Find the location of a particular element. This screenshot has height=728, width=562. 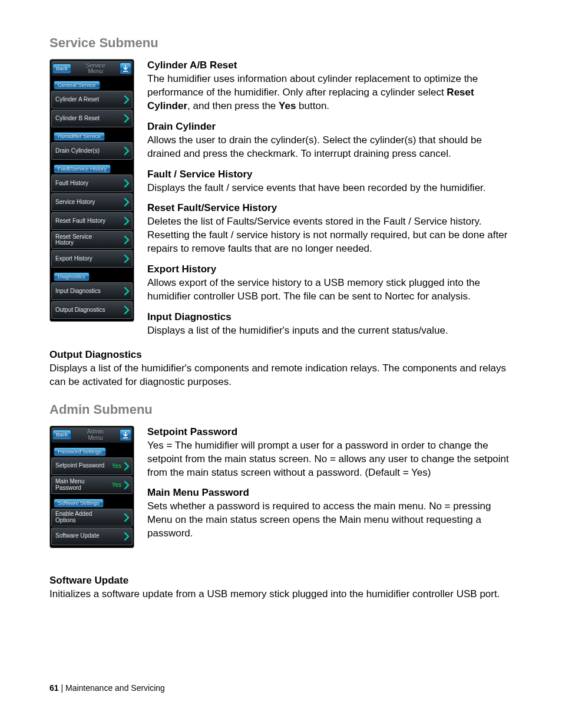

menu-service-history: Service History is located at coordinates (92, 202).